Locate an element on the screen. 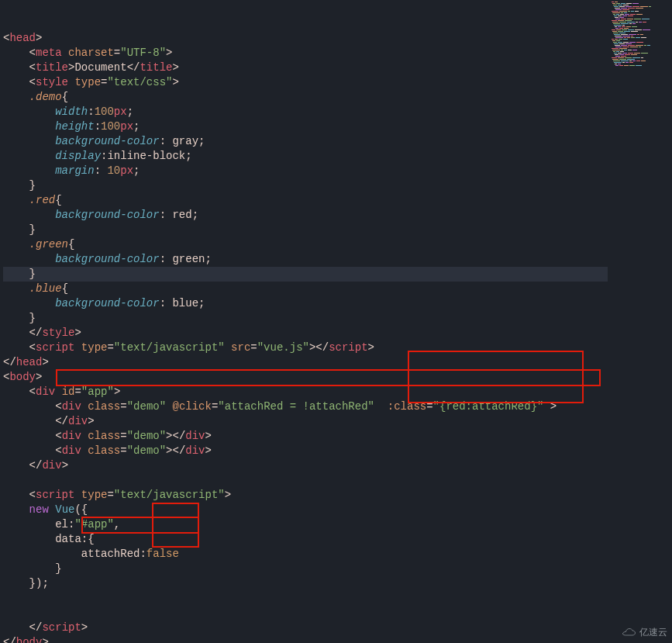  code-line: <style type="text/css"> is located at coordinates (338, 82).